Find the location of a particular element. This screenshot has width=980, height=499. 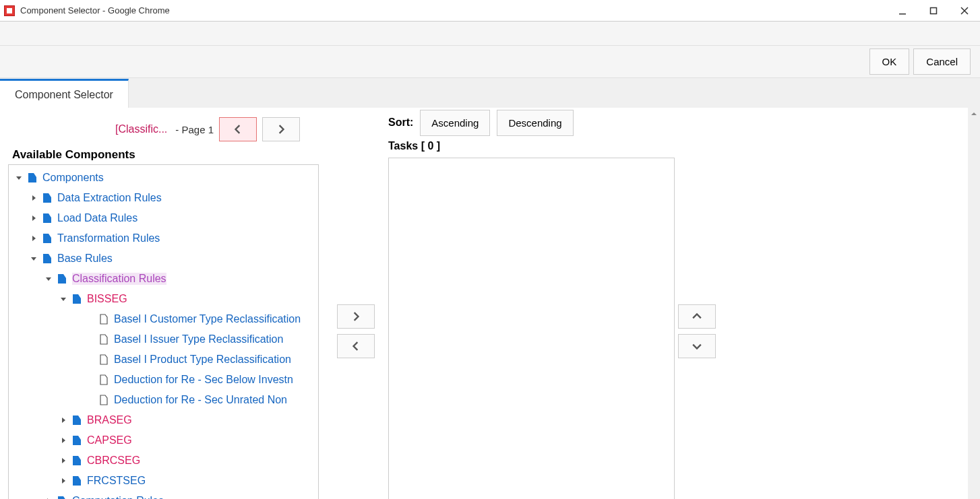

tree-label: FRCSTSEG is located at coordinates (116, 481).